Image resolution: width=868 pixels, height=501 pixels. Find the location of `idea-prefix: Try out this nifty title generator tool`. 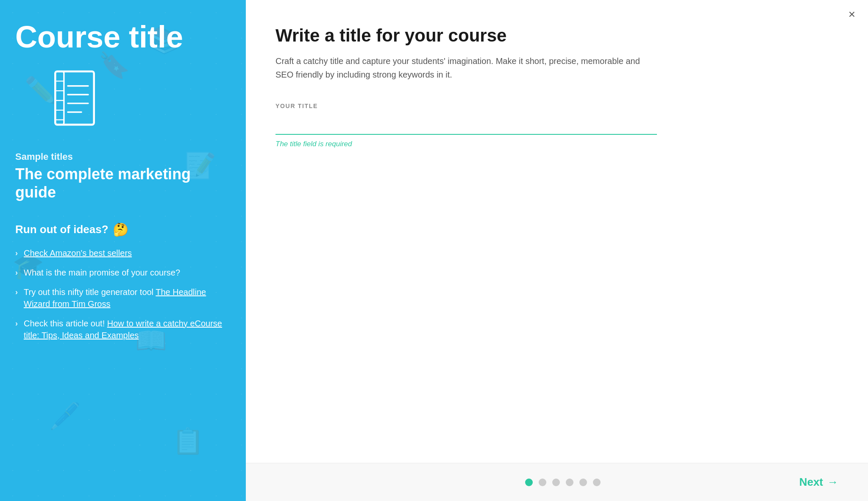

idea-prefix: Try out this nifty title generator tool is located at coordinates (90, 292).